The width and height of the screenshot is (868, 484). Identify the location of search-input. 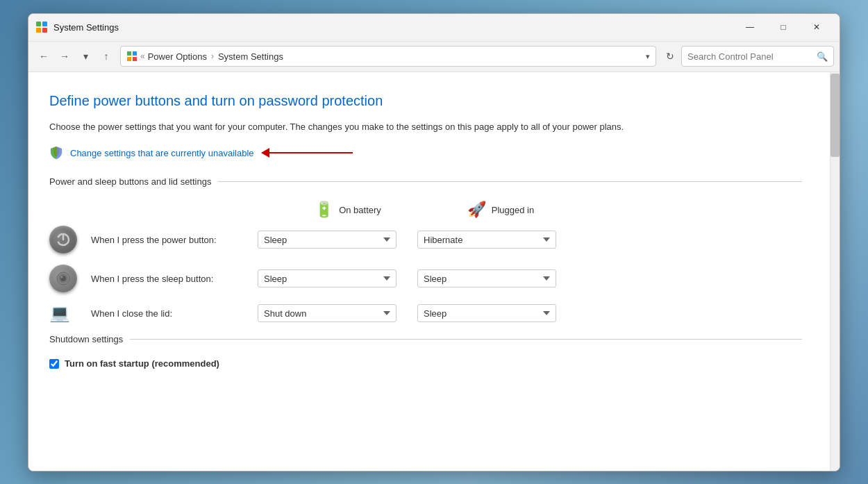
(750, 57).